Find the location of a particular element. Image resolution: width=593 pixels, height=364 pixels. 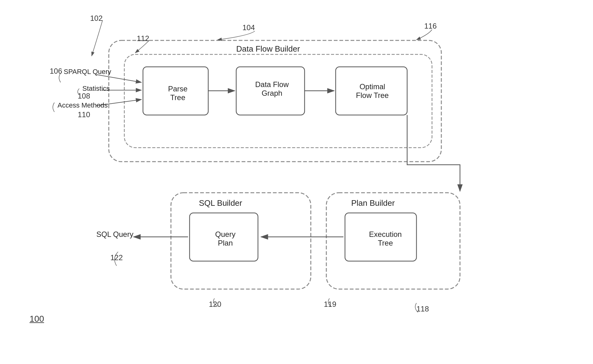

ref-110: 110 is located at coordinates (84, 115).